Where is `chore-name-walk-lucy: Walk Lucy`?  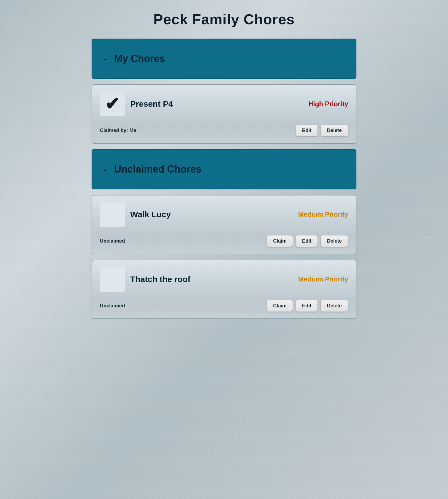
chore-name-walk-lucy: Walk Lucy is located at coordinates (151, 214).